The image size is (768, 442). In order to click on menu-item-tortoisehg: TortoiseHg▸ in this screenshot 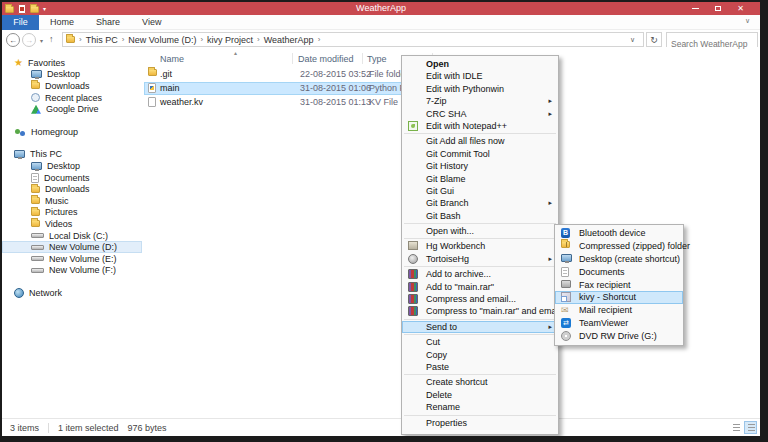, I will do `click(480, 259)`.